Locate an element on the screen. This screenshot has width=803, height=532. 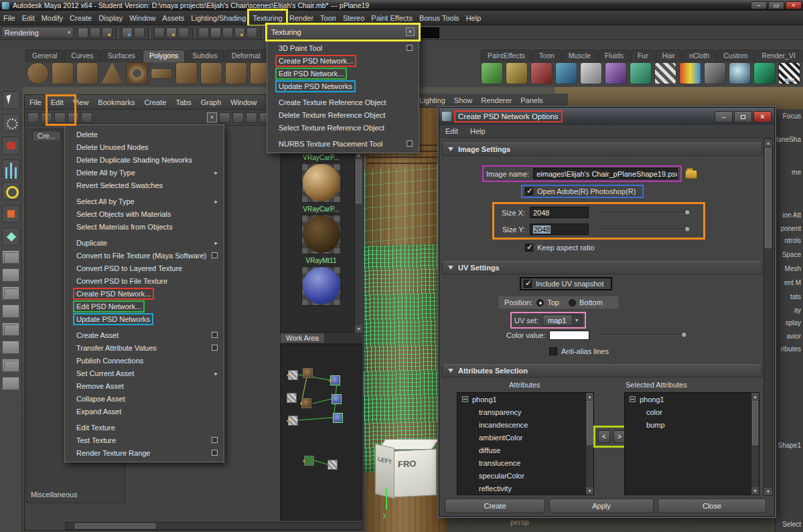
menu-help: Help is located at coordinates (474, 17).